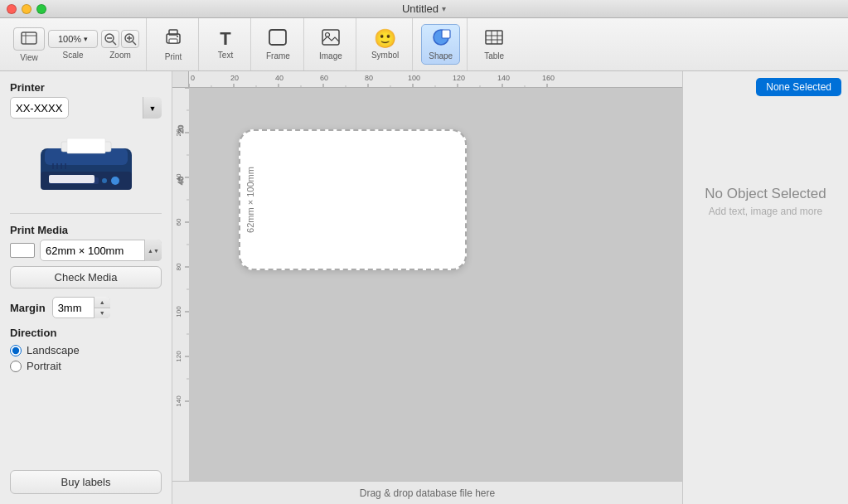  I want to click on svg-text: 20, so click(235, 78).